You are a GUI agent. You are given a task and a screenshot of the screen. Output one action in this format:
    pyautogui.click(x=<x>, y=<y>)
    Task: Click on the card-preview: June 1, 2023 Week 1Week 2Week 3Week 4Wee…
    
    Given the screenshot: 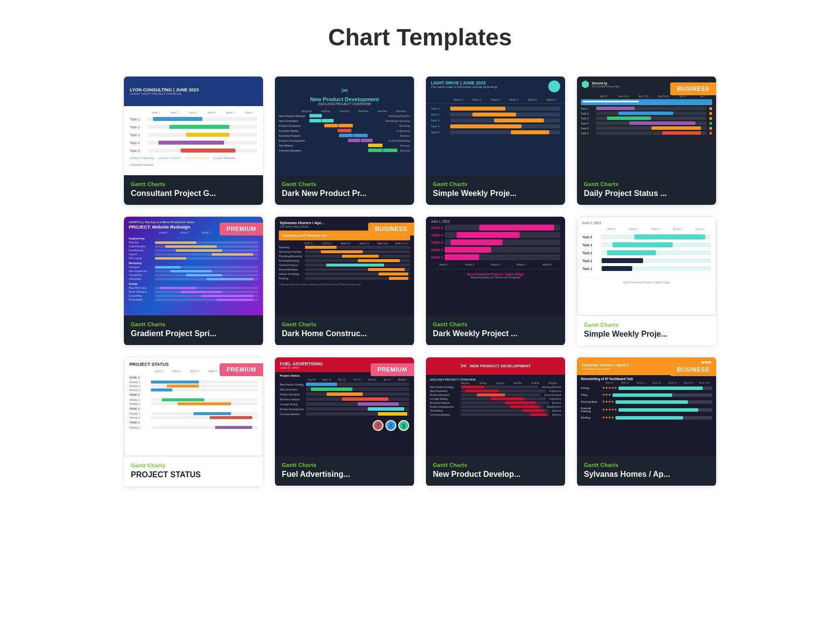 What is the action you would take?
    pyautogui.click(x=647, y=266)
    